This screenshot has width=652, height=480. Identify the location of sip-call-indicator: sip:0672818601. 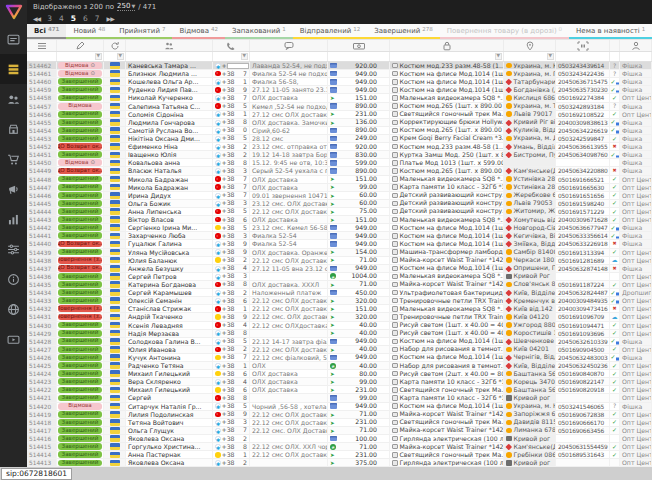
(36, 474).